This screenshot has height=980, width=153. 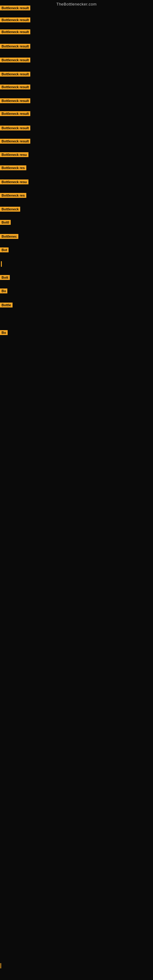 What do you see at coordinates (15, 142) in the screenshot?
I see `bottleneck-badge-label-11: Bottleneck result` at bounding box center [15, 142].